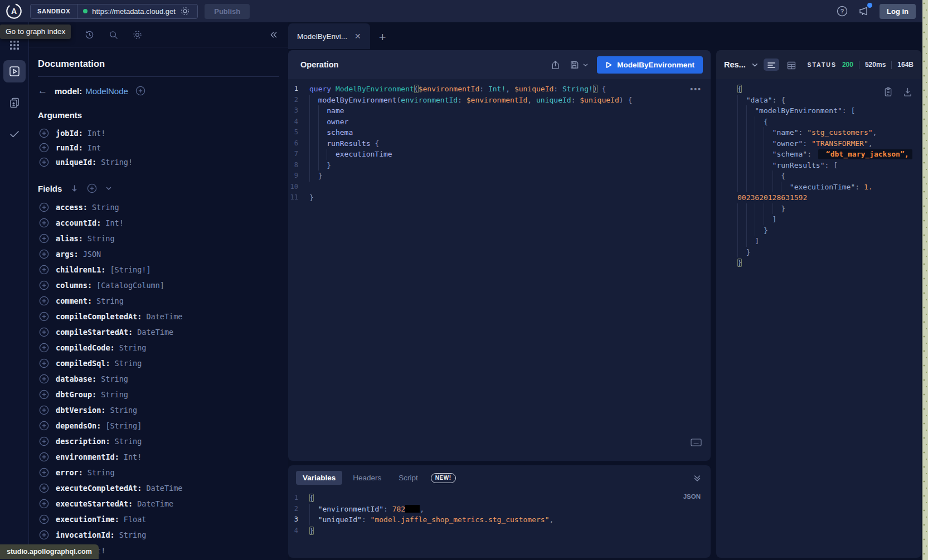 The width and height of the screenshot is (928, 560). Describe the element at coordinates (158, 148) in the screenshot. I see `field-row: runId:Int` at that location.